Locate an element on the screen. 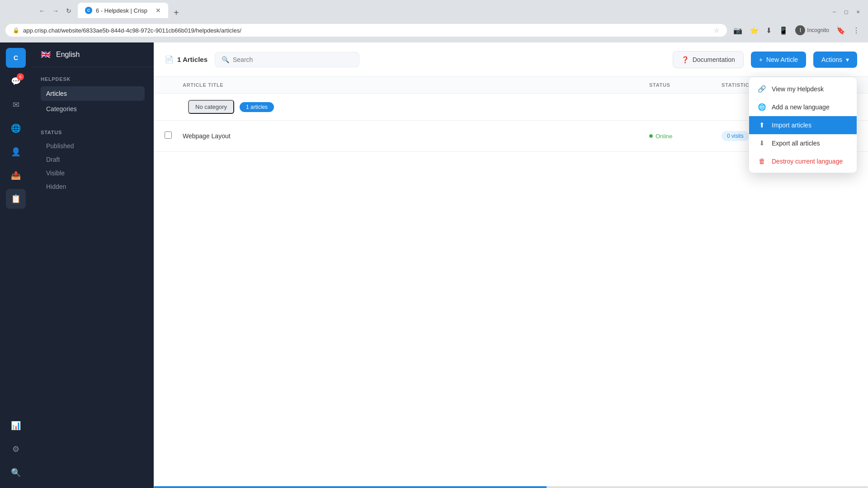  icon-nav-campaigns: 📤 is located at coordinates (16, 175).